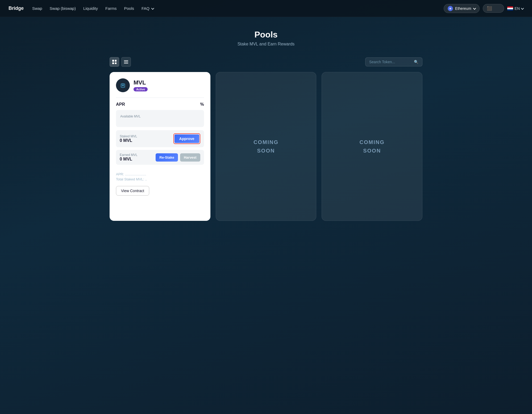  Describe the element at coordinates (266, 38) in the screenshot. I see `page-title-section: Pools Stake MVL and Earn Rewards` at that location.